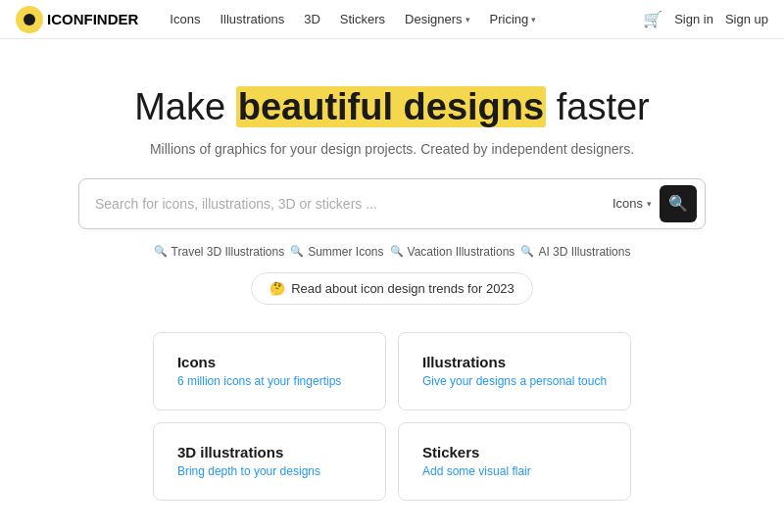  What do you see at coordinates (627, 204) in the screenshot?
I see `filter-label: Icons` at bounding box center [627, 204].